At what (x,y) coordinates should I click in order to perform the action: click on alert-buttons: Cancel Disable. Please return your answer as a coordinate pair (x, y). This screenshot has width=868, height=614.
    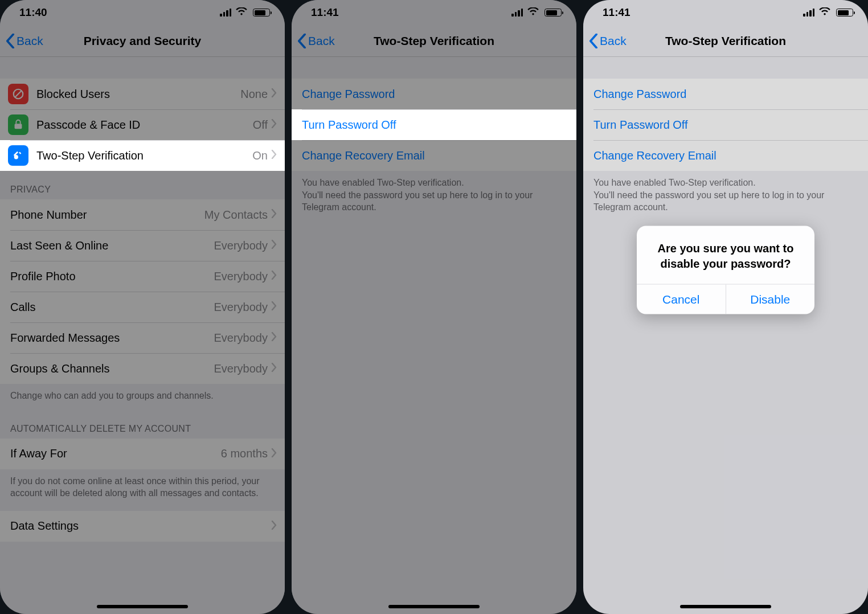
    Looking at the image, I should click on (726, 300).